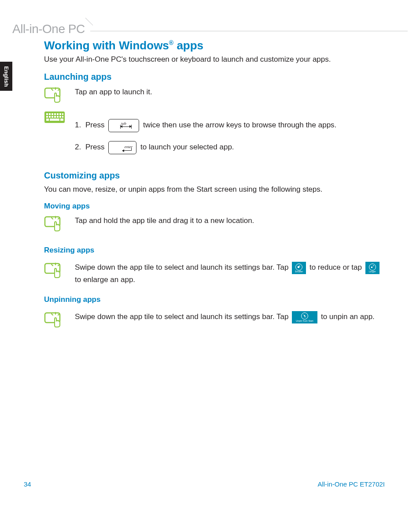 The width and height of the screenshot is (420, 509). Describe the element at coordinates (210, 29) in the screenshot. I see `page-header: All-in-One PC` at that location.